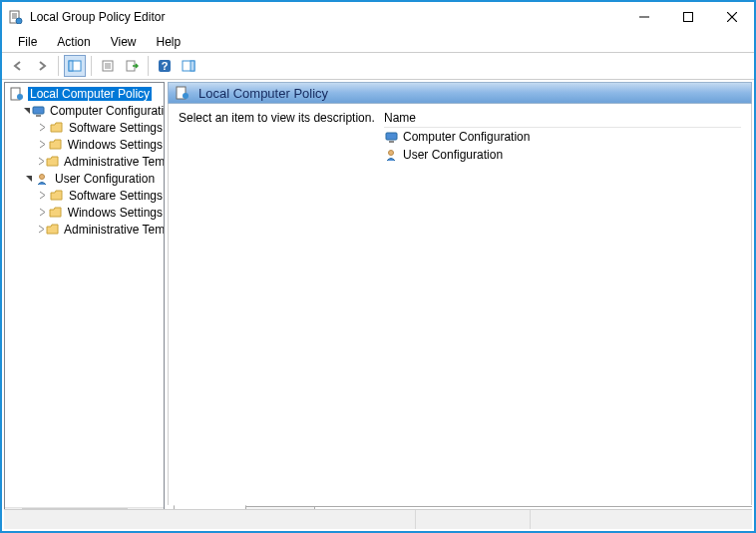 The image size is (756, 533). I want to click on details-header-title: Local Computer Policy, so click(263, 94).